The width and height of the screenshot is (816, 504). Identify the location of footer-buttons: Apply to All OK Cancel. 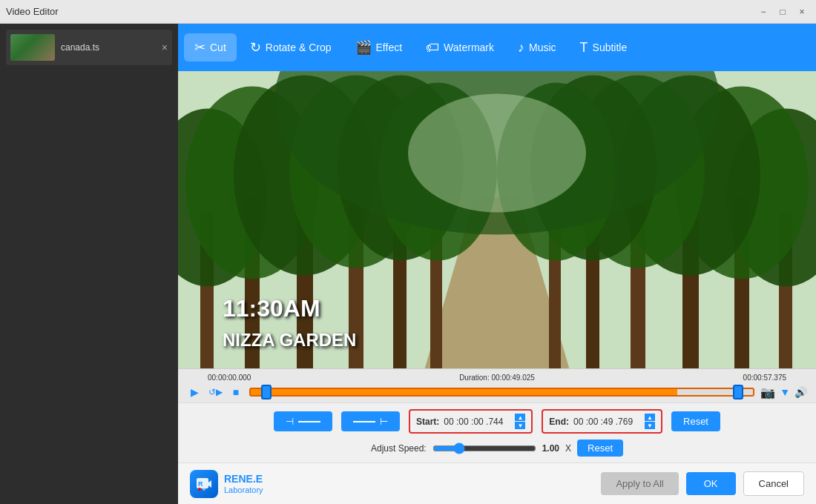
(703, 483).